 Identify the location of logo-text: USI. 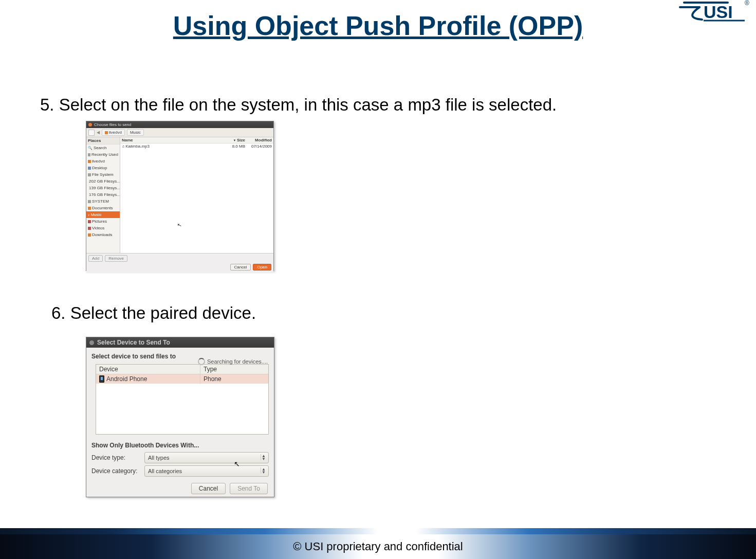
(718, 12).